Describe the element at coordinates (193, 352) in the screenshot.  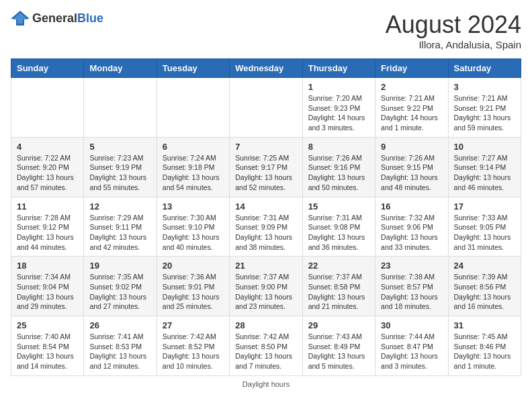
I see `day-info: Sunrise: 7:42 AM Sunset: 8:52 PM Dayligh…` at that location.